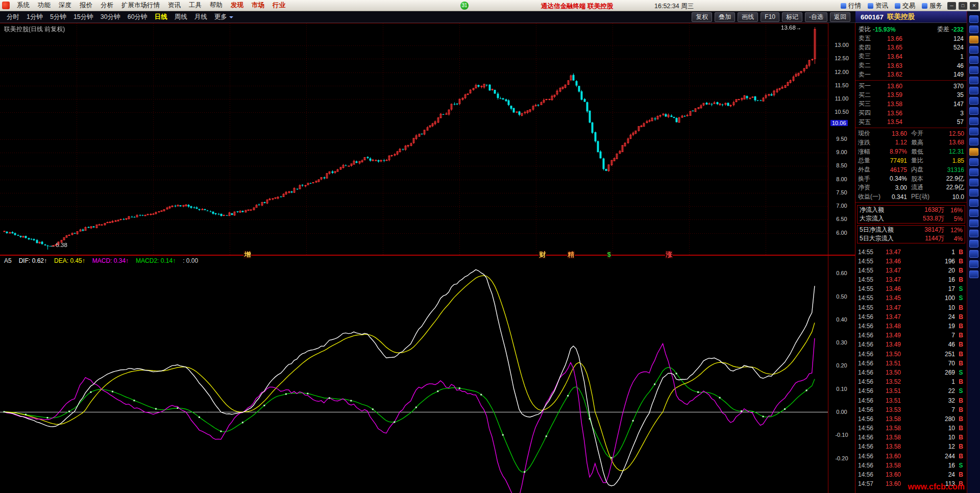 This screenshot has width=980, height=493. Describe the element at coordinates (181, 17) in the screenshot. I see `period-tab: 周线` at that location.